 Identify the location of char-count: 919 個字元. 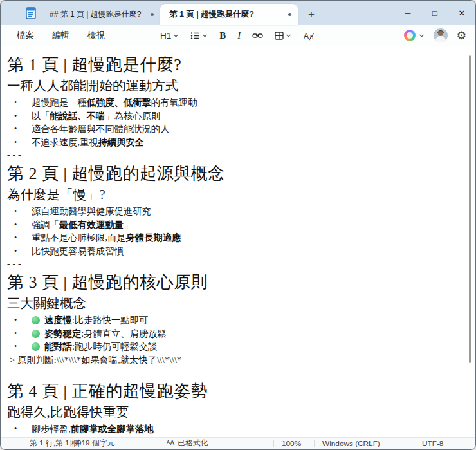
(96, 444).